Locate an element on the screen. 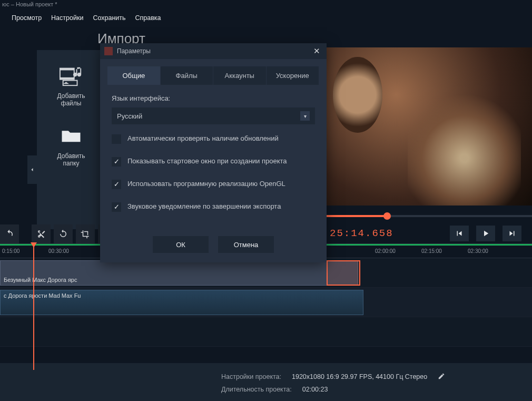 The image size is (532, 401). dialog-titlebar: Параметры ✕ is located at coordinates (213, 51).